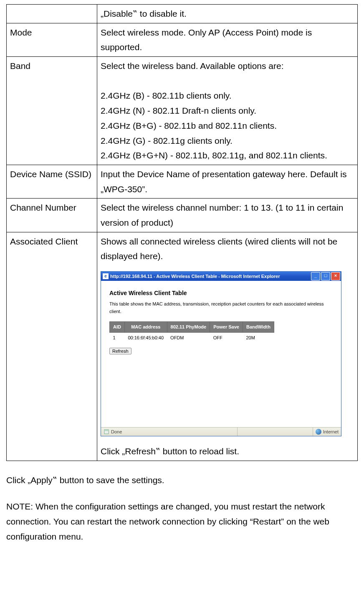  I want to click on cell-ps: OFF, so click(226, 338).